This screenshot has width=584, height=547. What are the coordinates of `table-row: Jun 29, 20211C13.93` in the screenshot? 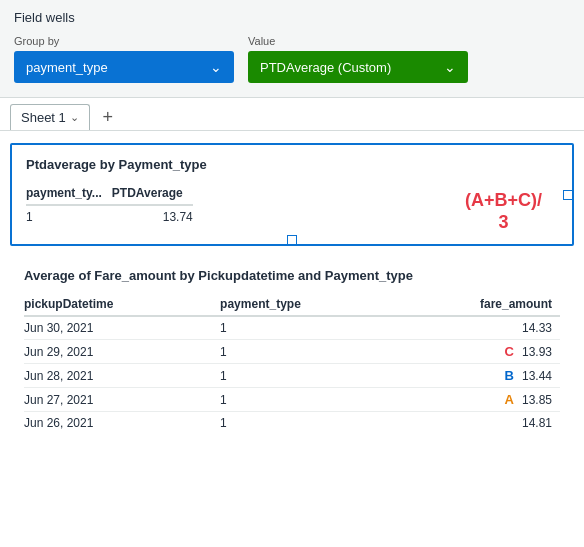 It's located at (292, 352).